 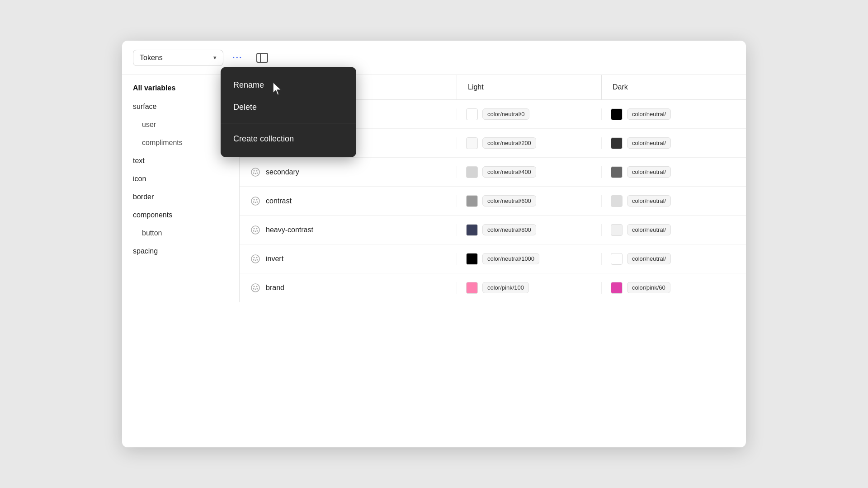 I want to click on more-options-button: ···, so click(x=238, y=58).